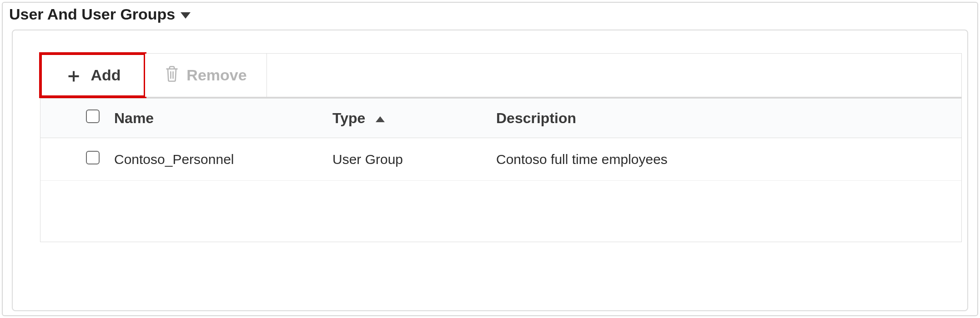  I want to click on row-type-cell: User Group, so click(409, 159).